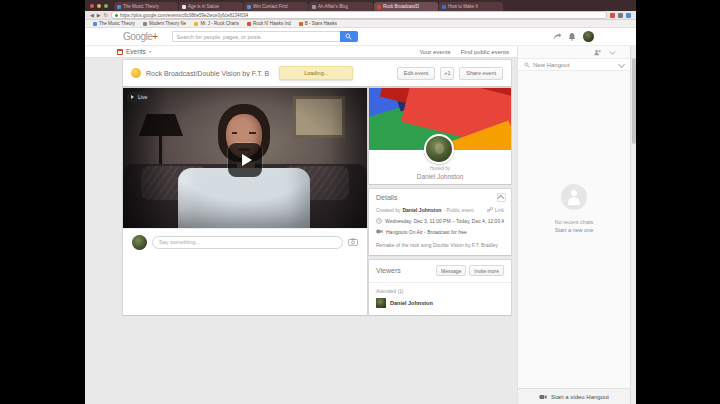  I want to click on bookmark-item: Mr. J - Rock Charts, so click(216, 24).